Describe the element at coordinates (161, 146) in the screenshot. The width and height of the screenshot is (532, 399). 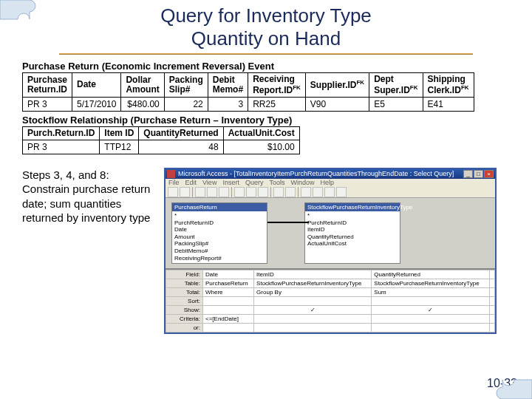
I see `table-row: PR 3 TTP12 48 $10.00` at that location.